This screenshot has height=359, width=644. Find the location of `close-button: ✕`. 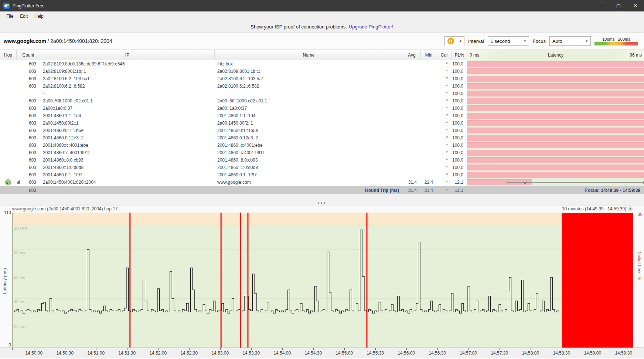

close-button: ✕ is located at coordinates (636, 6).